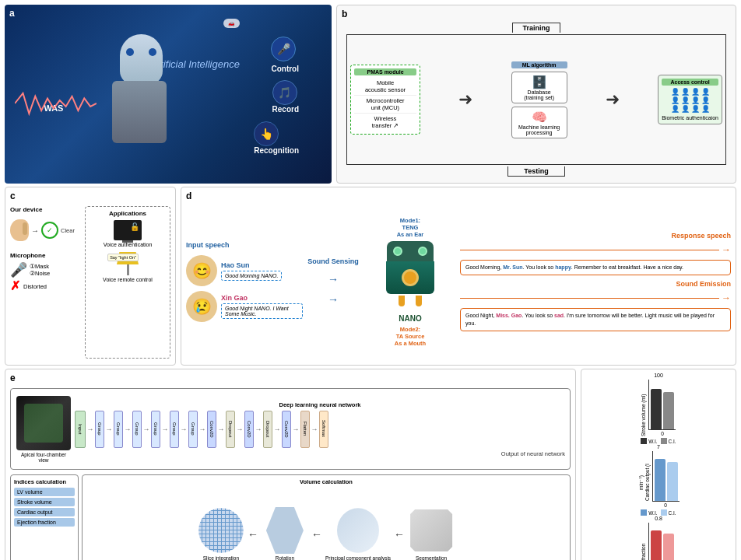  I want to click on stroke-y-label: Stroke volume (ml), so click(643, 411).